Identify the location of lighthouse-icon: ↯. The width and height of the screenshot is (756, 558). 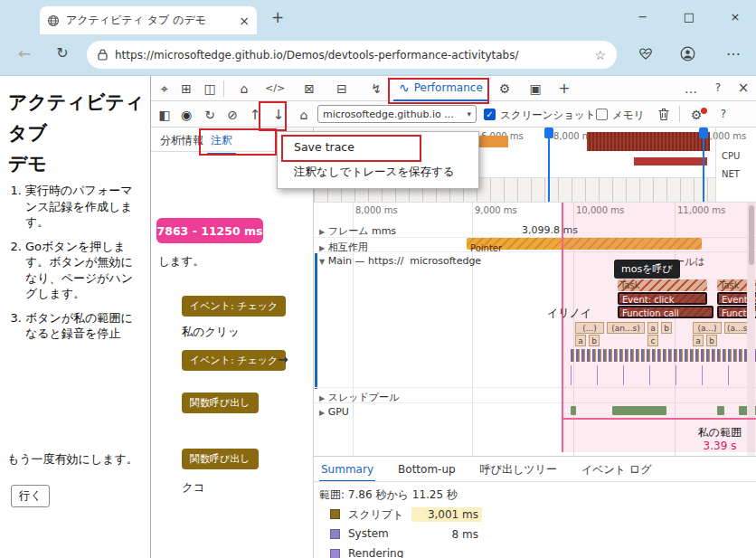
(376, 89).